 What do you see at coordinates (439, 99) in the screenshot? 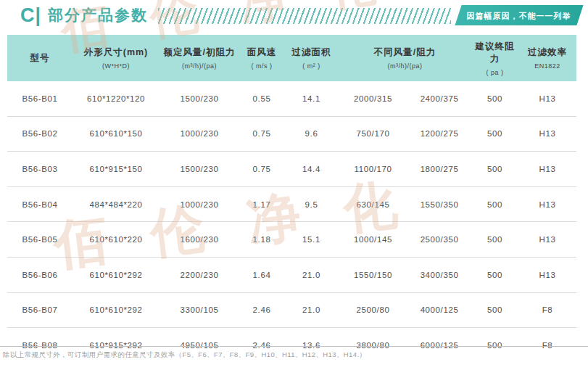
I see `table-cell: 2400/375` at bounding box center [439, 99].